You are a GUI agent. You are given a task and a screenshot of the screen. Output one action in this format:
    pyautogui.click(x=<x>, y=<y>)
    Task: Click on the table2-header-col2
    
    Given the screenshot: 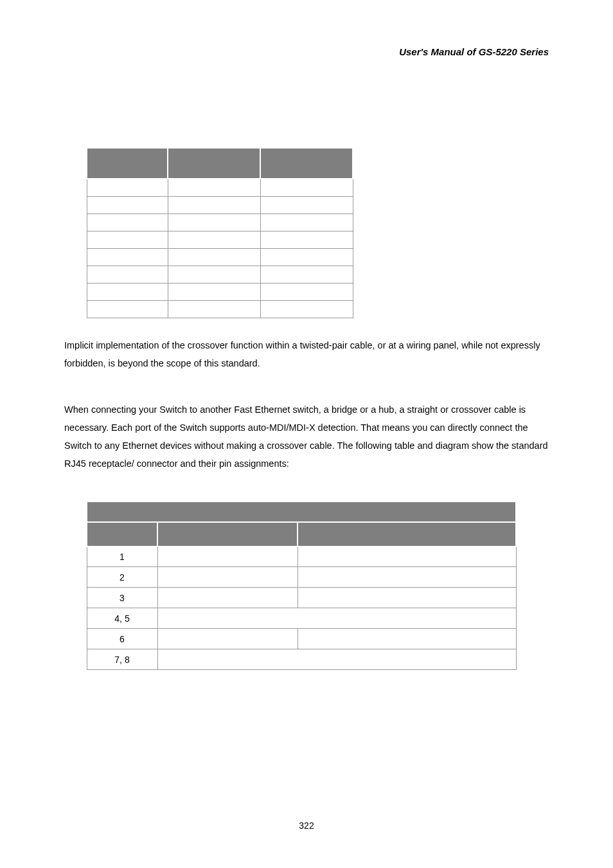 What is the action you would take?
    pyautogui.click(x=227, y=534)
    